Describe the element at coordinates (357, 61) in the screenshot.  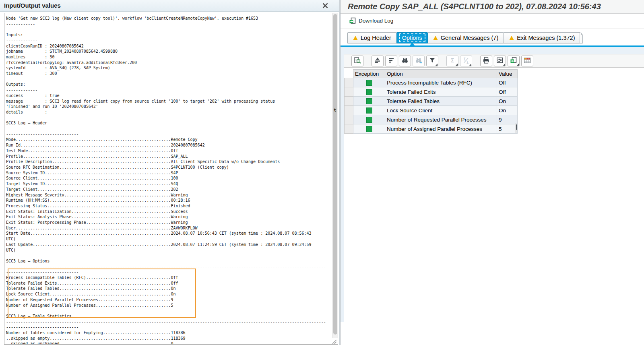
I see `details-icon` at that location.